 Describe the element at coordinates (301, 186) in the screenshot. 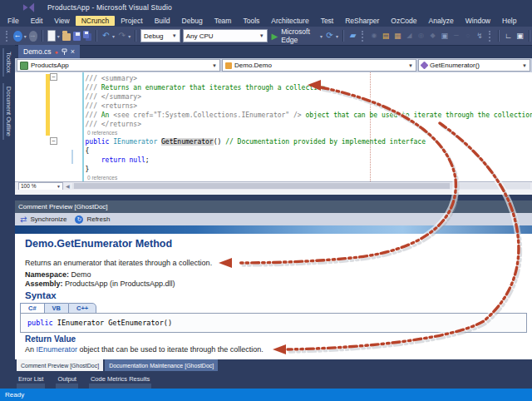

I see `horizontal-scrollbar` at that location.